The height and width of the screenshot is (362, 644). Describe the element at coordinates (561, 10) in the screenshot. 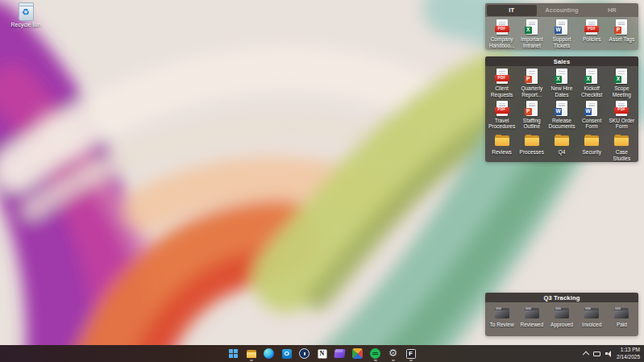

I see `fence-tab-label: Accounting` at that location.